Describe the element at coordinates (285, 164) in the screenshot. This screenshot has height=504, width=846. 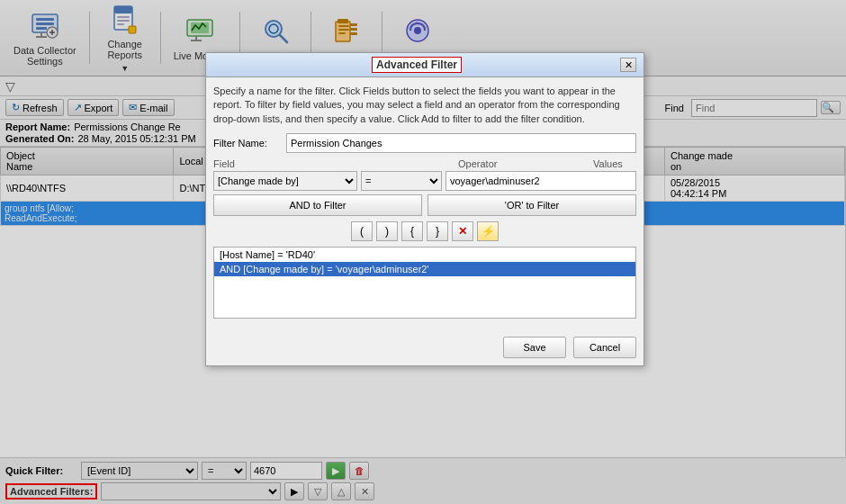
I see `field-header: Field` at that location.